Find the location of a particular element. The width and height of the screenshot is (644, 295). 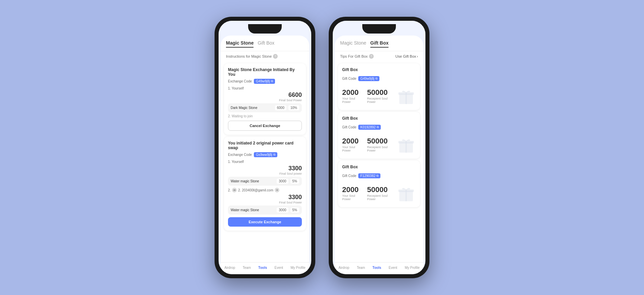

question-icon-2: ? is located at coordinates (371, 56).